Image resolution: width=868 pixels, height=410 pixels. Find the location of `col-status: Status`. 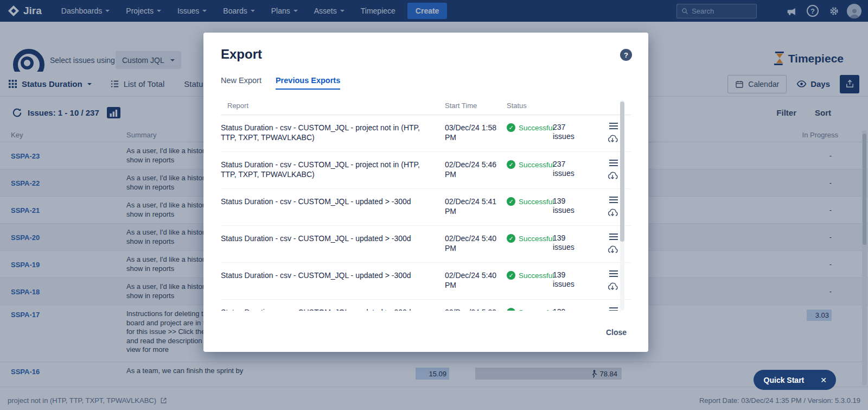

col-status: Status is located at coordinates (527, 105).